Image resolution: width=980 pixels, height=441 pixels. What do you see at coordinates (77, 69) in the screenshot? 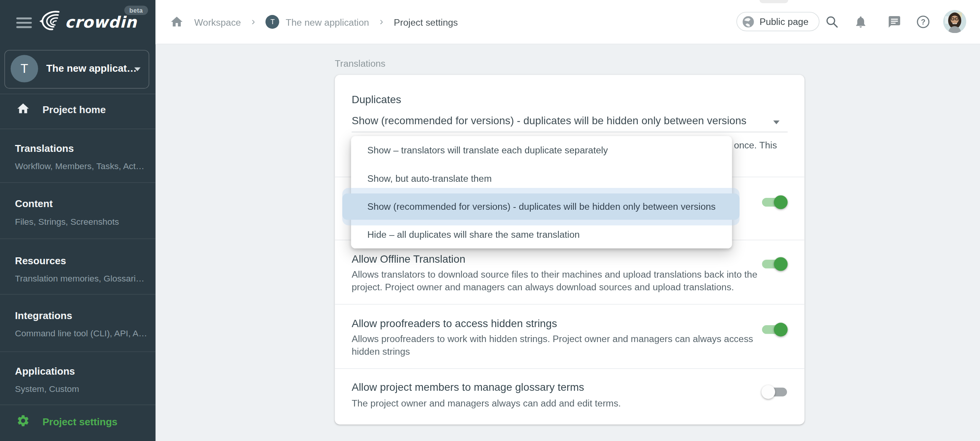
I see `project-switcher: T The new applicat…` at bounding box center [77, 69].